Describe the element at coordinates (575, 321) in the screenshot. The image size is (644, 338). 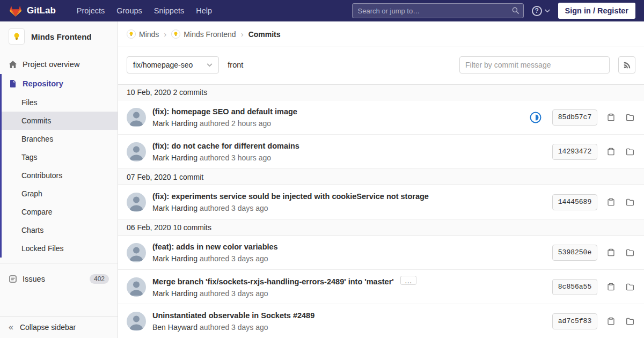
I see `commit-sha: ad7c5f83` at that location.